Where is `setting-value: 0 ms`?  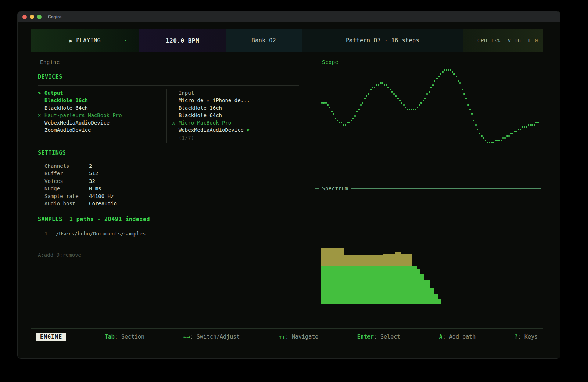
setting-value: 0 ms is located at coordinates (95, 188).